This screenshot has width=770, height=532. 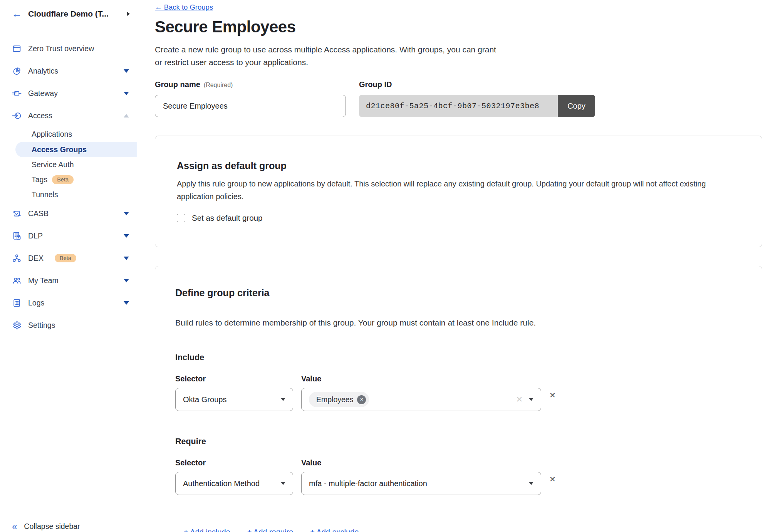 I want to click on set-default-group-checkbox, so click(x=181, y=218).